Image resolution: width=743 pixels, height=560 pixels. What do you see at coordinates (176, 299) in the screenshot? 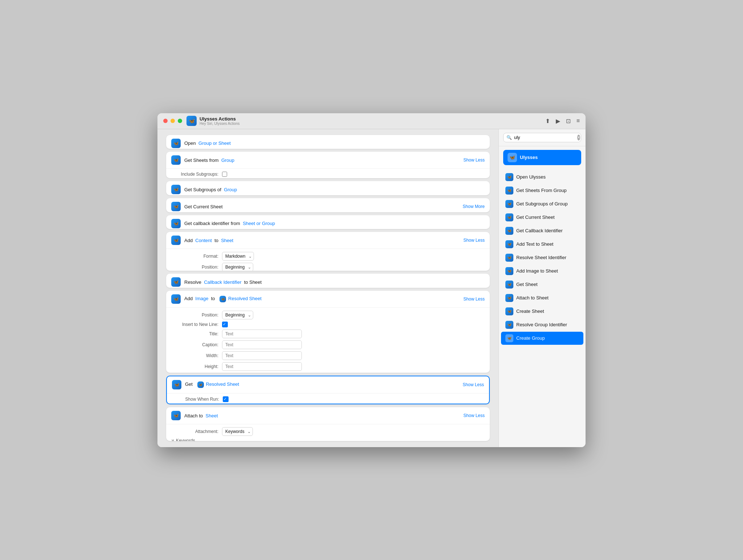
I see `action-add-image-icon: 🦋` at bounding box center [176, 299].